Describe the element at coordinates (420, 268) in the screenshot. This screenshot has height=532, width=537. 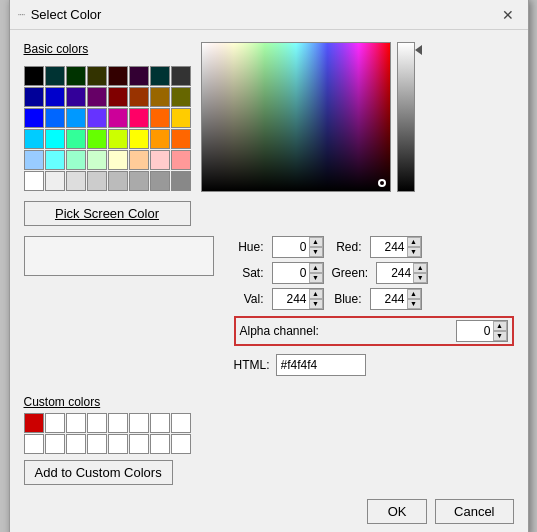
I see `green-spin-up: ▲` at that location.